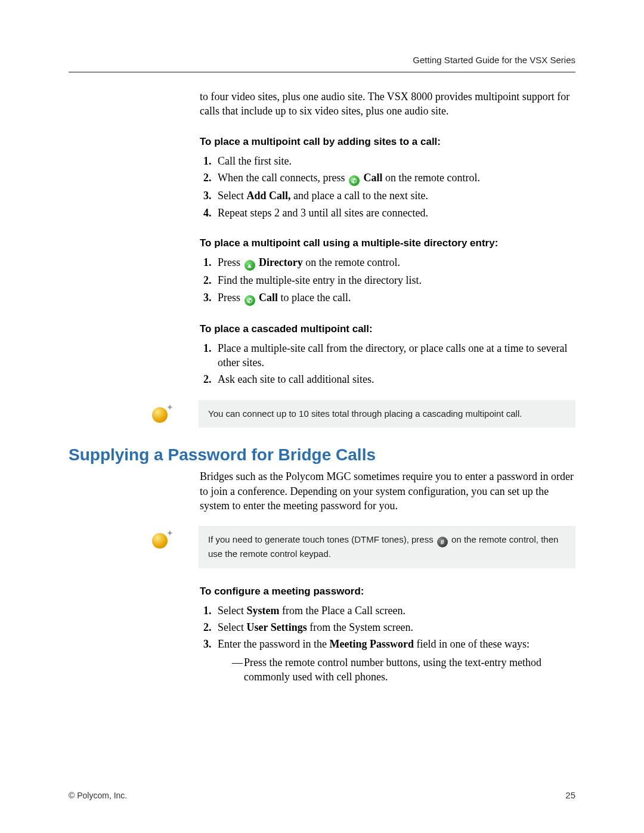 The image size is (644, 833). What do you see at coordinates (98, 795) in the screenshot?
I see `footer-copyright: © Polycom, Inc.` at bounding box center [98, 795].